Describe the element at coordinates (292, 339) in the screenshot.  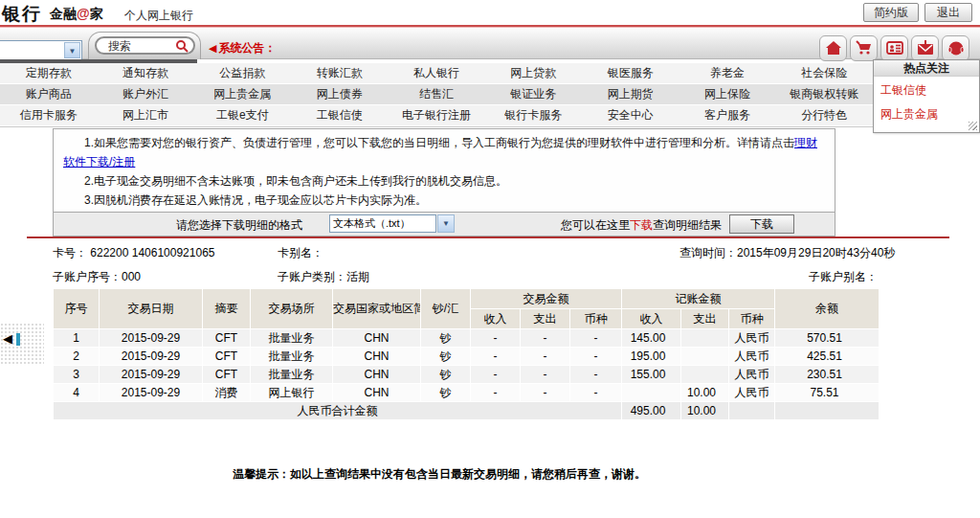
I see `cell-place: 批量业务` at that location.